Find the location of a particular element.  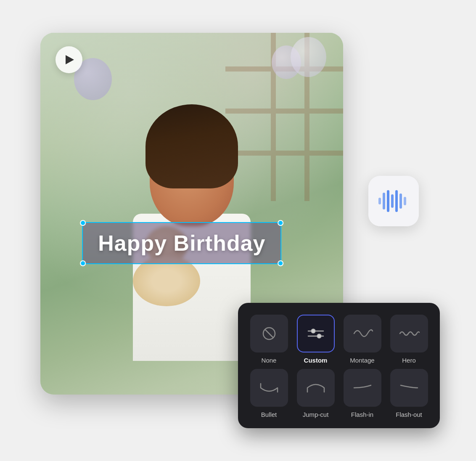

effect-bullet-label: Bullet is located at coordinates (269, 415).